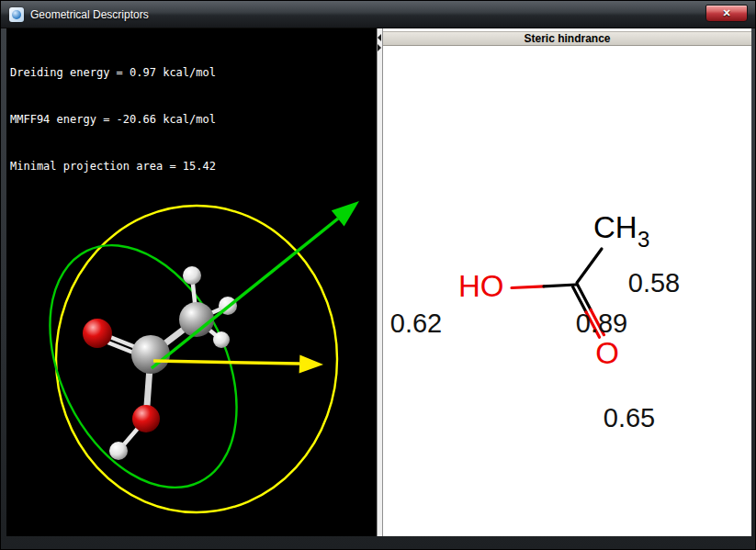 The height and width of the screenshot is (550, 756). What do you see at coordinates (193, 119) in the screenshot?
I see `descriptor-line: MMFF94 energy = -20.66 kcal/mol` at bounding box center [193, 119].